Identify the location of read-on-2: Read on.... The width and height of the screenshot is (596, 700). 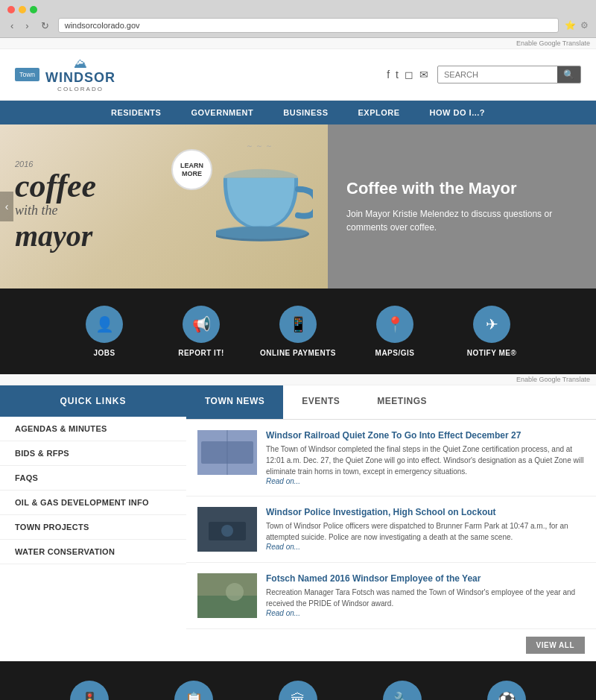
(425, 547).